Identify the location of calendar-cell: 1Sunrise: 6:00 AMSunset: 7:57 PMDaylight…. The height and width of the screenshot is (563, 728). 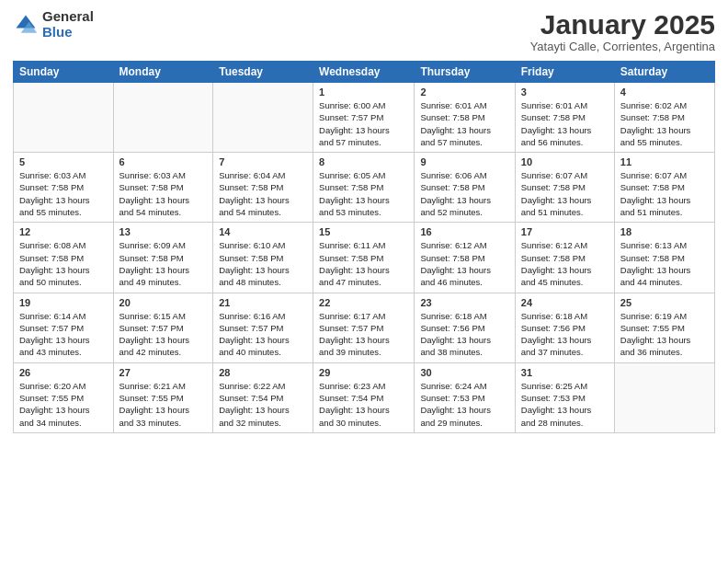
(364, 118).